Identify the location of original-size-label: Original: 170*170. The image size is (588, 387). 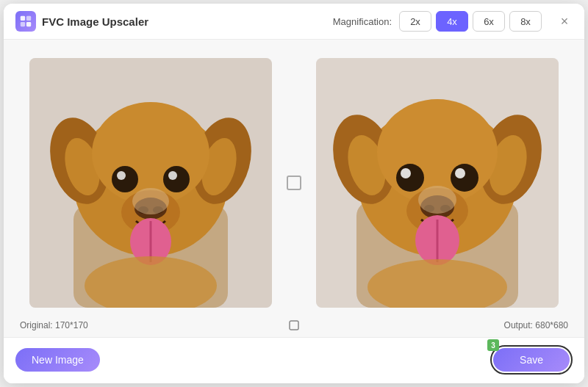
(154, 325).